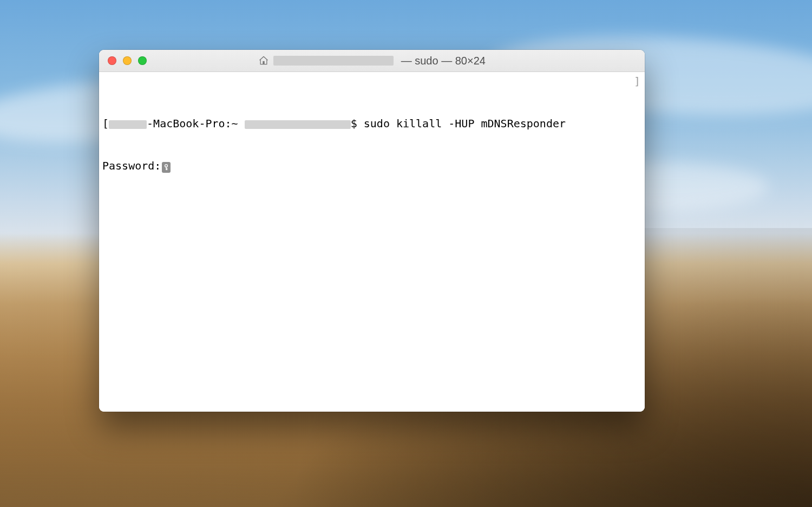 Image resolution: width=812 pixels, height=507 pixels. I want to click on redacted-username, so click(298, 125).